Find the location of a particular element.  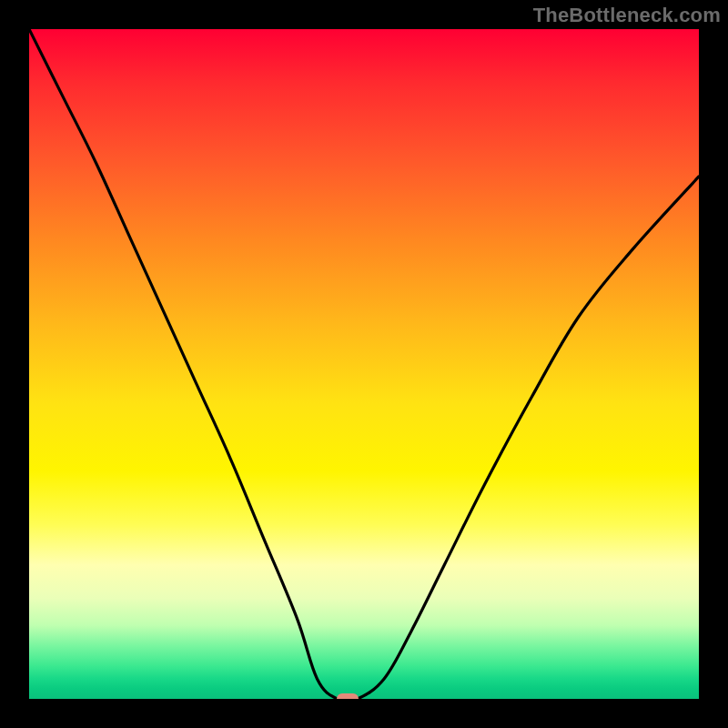

watermark-text: TheBottleneck.com is located at coordinates (627, 15).